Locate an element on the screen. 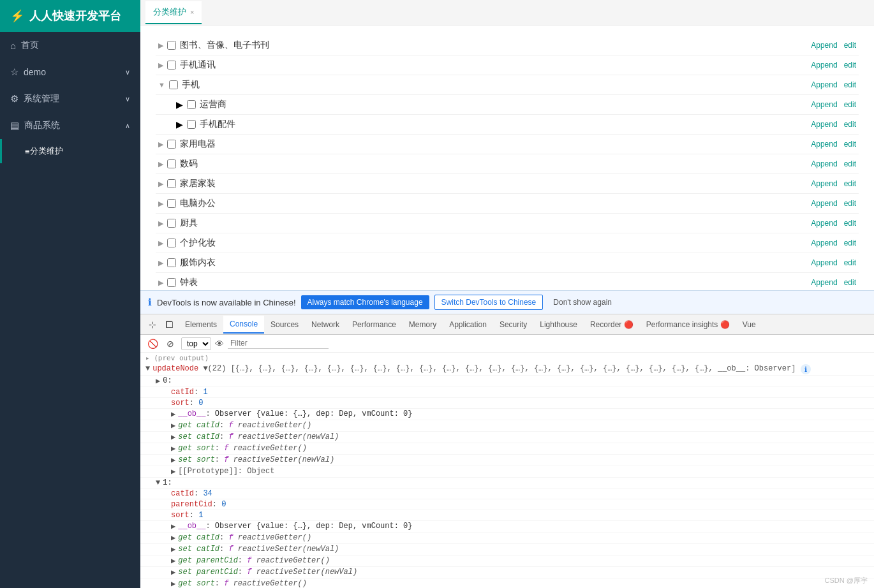  console-prev-output: ▸ (prev output) is located at coordinates (507, 358).